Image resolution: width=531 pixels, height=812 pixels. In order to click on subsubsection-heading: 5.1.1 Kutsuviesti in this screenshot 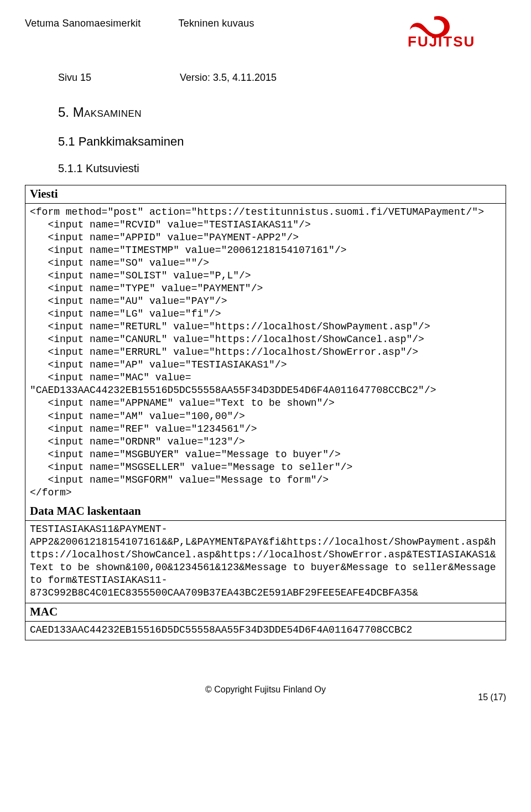, I will do `click(282, 168)`.